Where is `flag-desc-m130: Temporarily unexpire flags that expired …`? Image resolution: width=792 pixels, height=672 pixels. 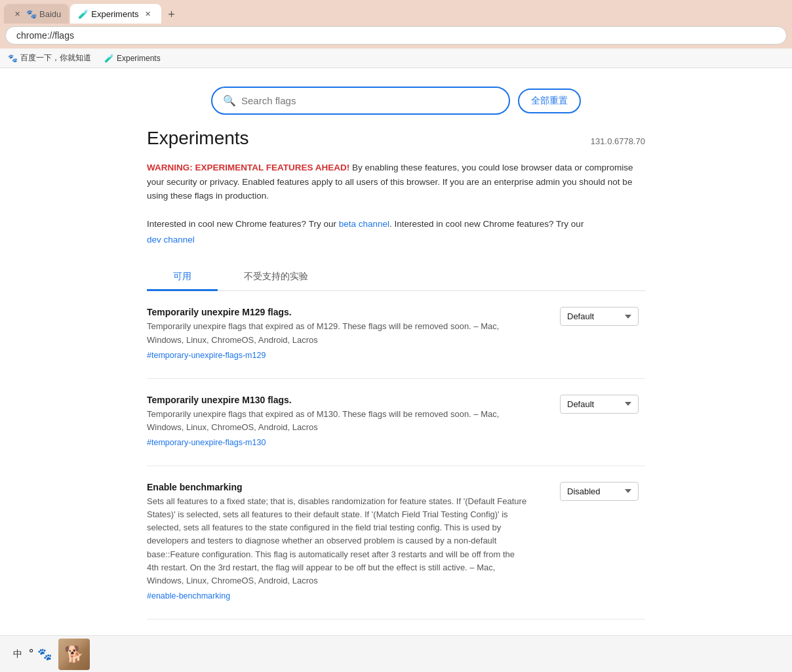 flag-desc-m130: Temporarily unexpire flags that expired … is located at coordinates (337, 421).